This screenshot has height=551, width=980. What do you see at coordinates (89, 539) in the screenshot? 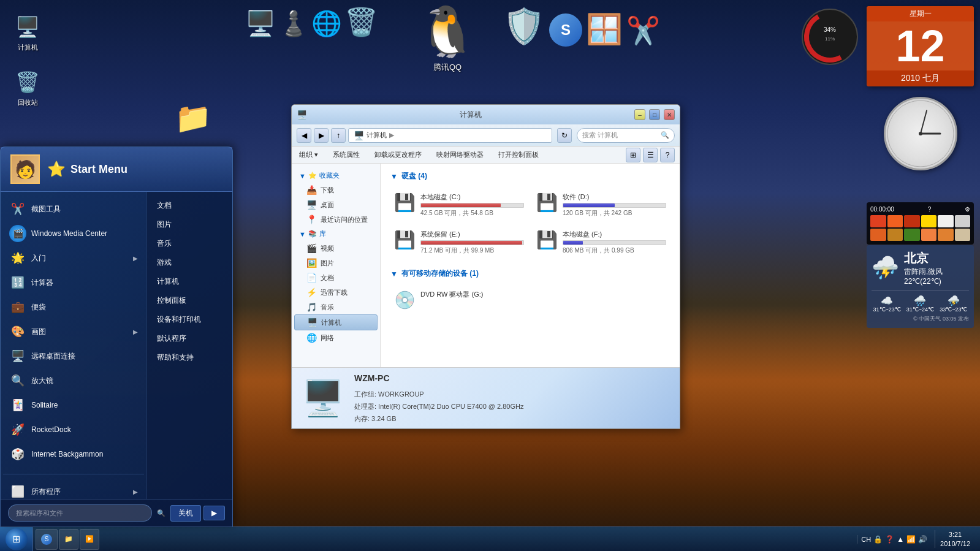
I see `taskbar-app-media: ▶️` at bounding box center [89, 539].